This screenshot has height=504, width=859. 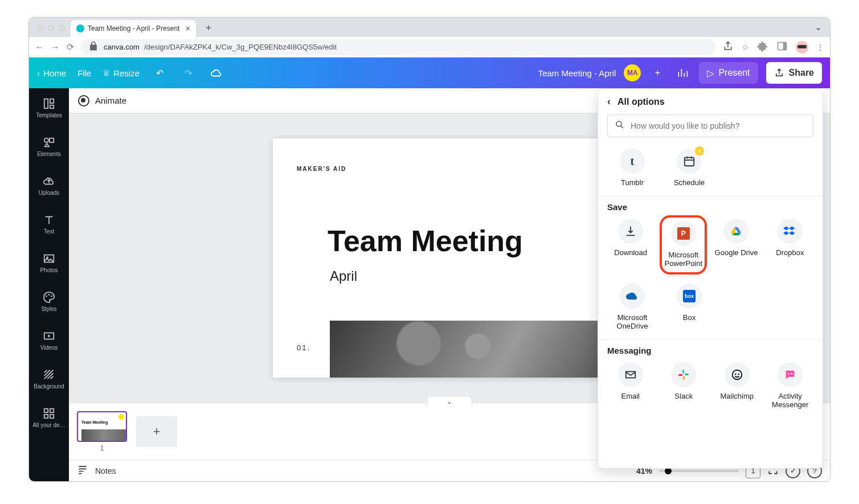 I want to click on reload-icon: ⟳, so click(x=71, y=47).